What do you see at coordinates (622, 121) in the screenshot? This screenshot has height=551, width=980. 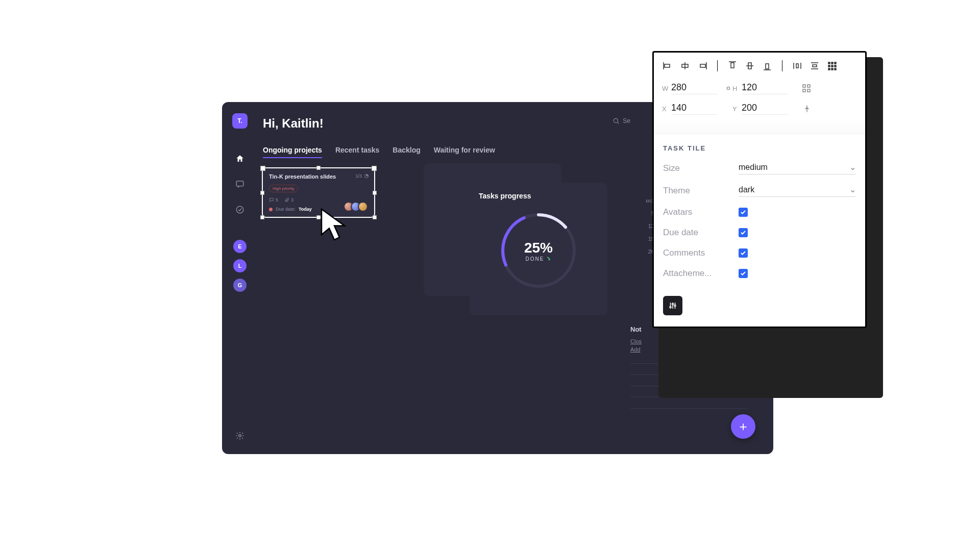 I see `search: Se` at bounding box center [622, 121].